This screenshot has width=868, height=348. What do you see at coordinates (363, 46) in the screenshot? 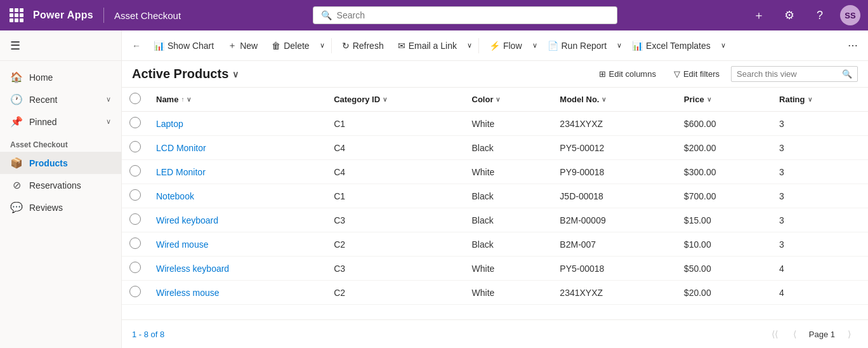
I see `refresh-button: ↻ Refresh` at bounding box center [363, 46].